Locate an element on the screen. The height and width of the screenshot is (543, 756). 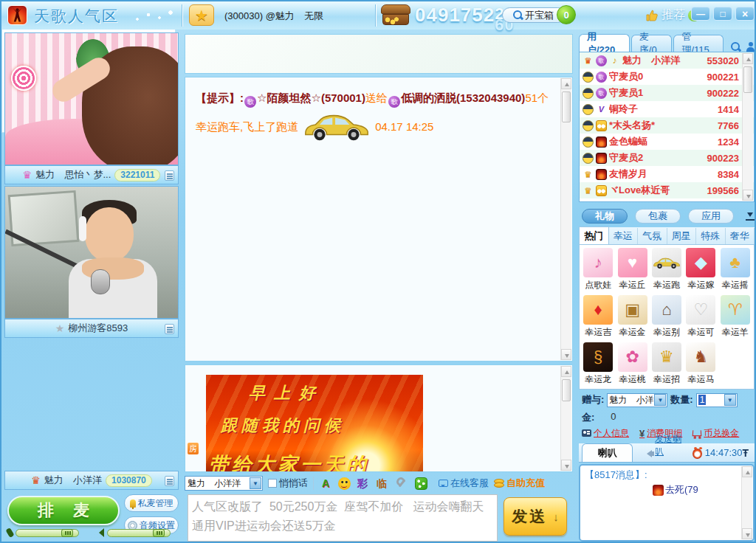
broadcast-entry: 去死(79 is located at coordinates (676, 490).